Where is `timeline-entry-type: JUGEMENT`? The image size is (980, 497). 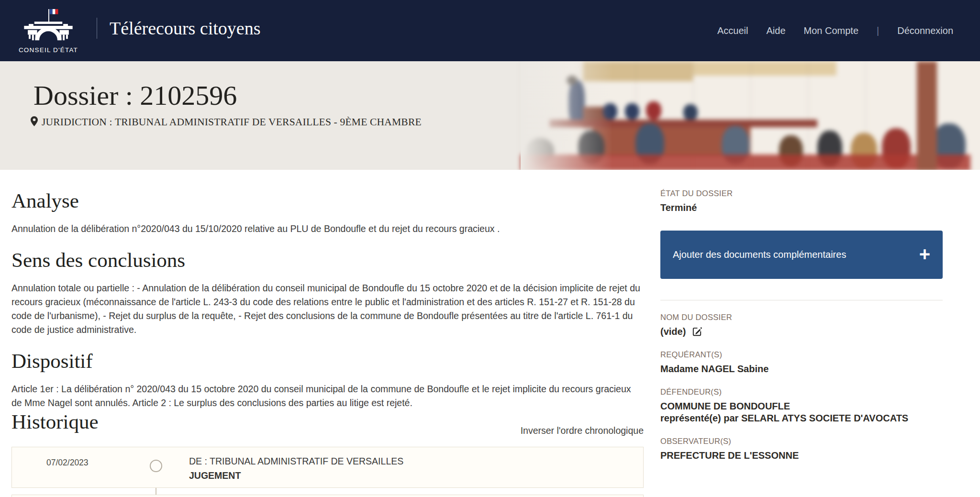
timeline-entry-type: JUGEMENT is located at coordinates (296, 475).